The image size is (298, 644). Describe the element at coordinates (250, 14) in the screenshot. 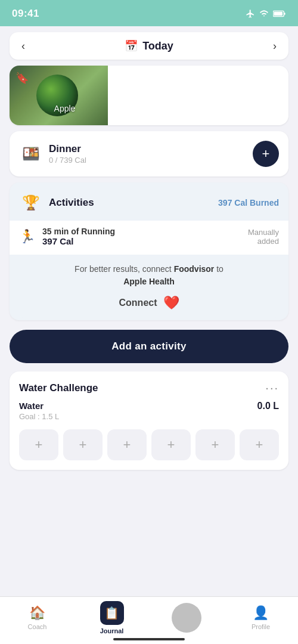

I see `airplane-icon` at that location.